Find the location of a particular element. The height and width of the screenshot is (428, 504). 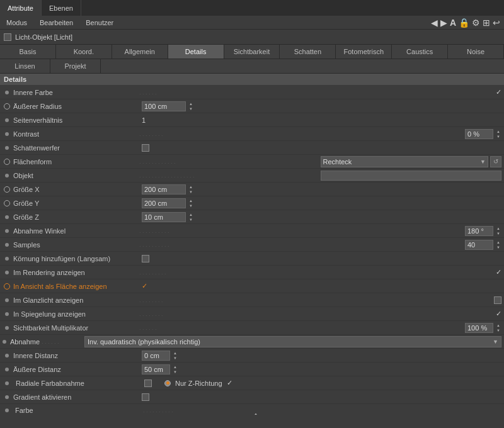

tab-schatten: Schatten is located at coordinates (307, 52).